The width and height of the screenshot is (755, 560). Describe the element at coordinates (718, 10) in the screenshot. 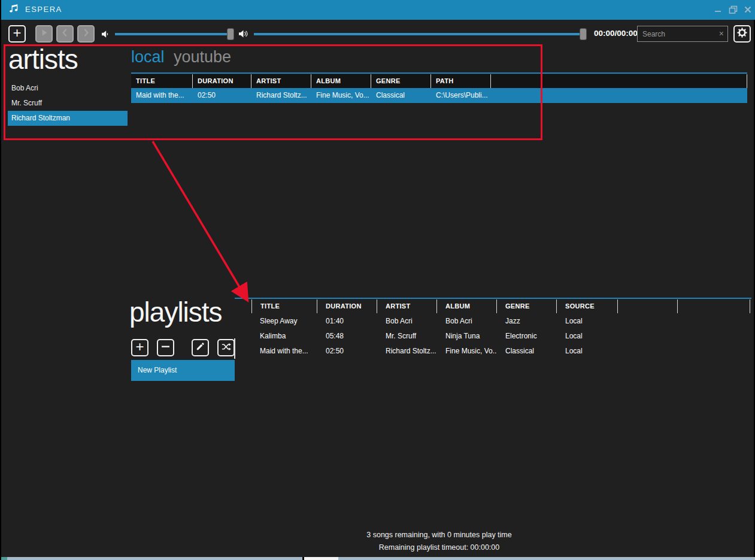

I see `minimize-button` at that location.